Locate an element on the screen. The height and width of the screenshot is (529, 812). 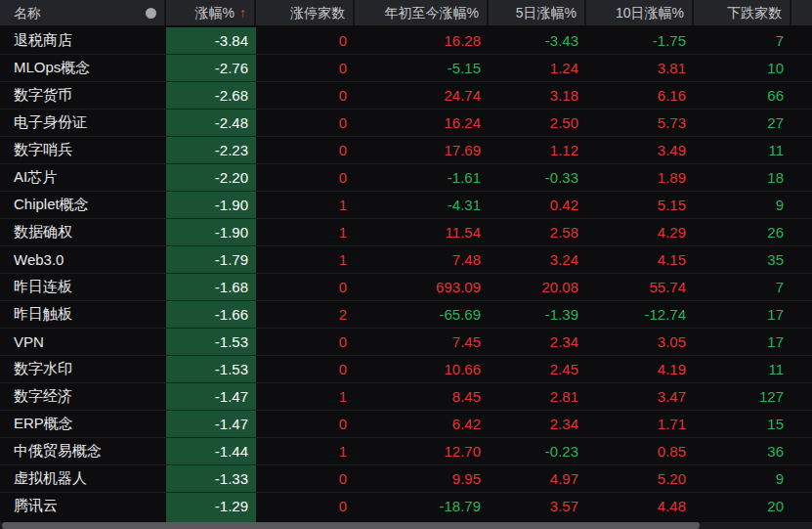
table-row: 虚拟机器人-1.3309.954.975.209 is located at coordinates (406, 479).